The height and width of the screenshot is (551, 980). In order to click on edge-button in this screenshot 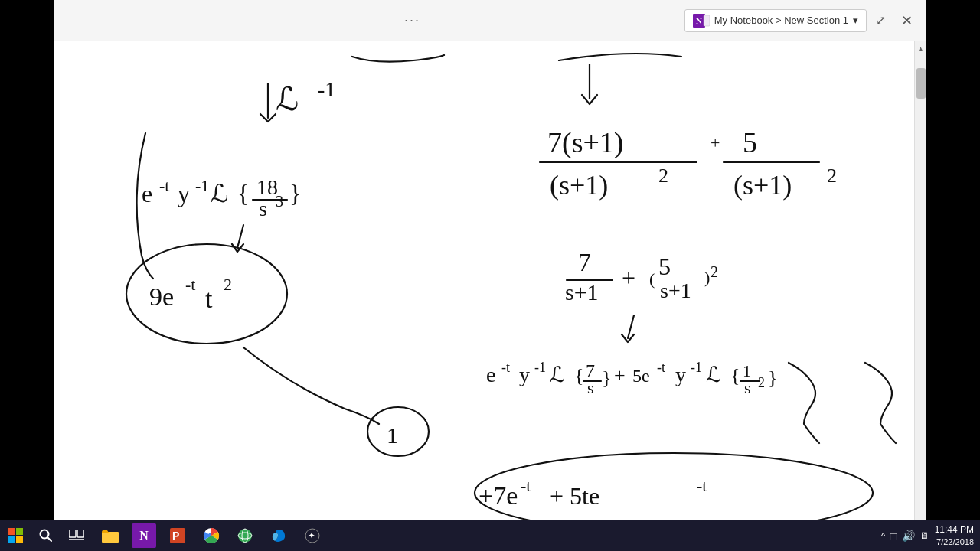, I will do `click(279, 536)`.